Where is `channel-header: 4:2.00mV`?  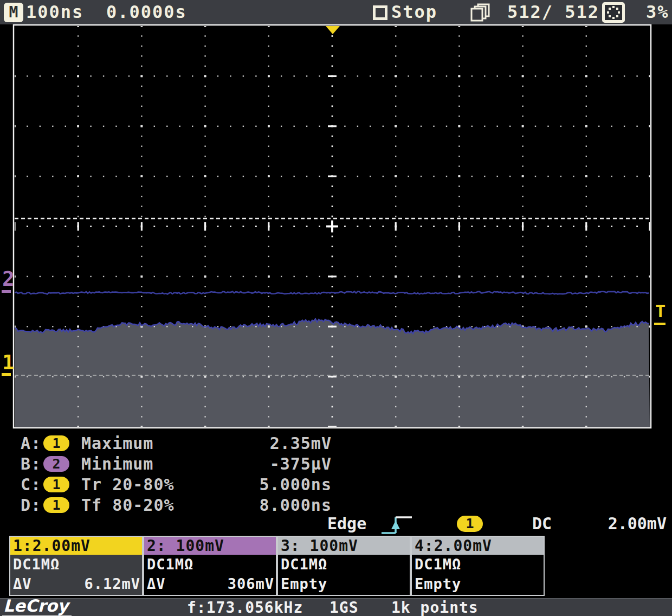
channel-header: 4:2.00mV is located at coordinates (478, 546).